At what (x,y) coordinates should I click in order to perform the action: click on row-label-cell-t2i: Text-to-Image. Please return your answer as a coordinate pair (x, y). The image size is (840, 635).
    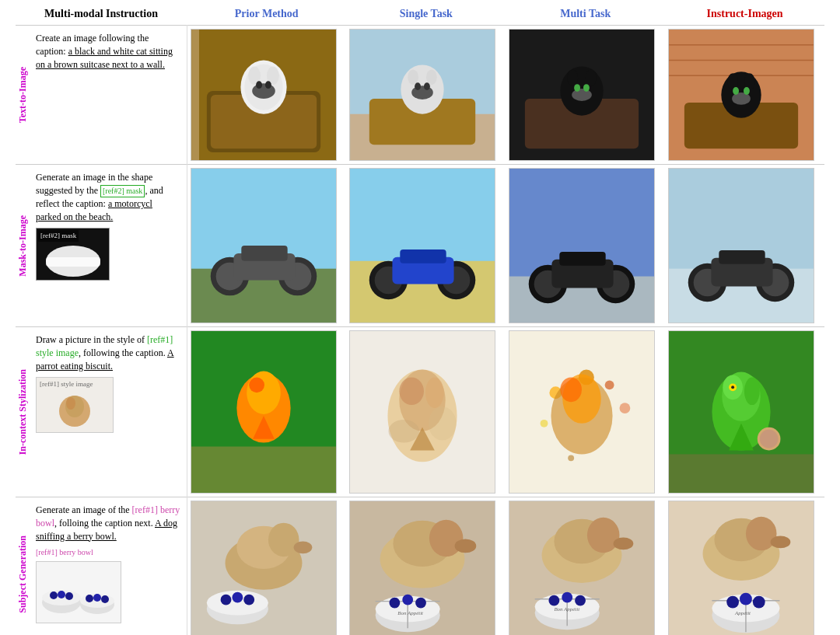
    Looking at the image, I should click on (24, 95).